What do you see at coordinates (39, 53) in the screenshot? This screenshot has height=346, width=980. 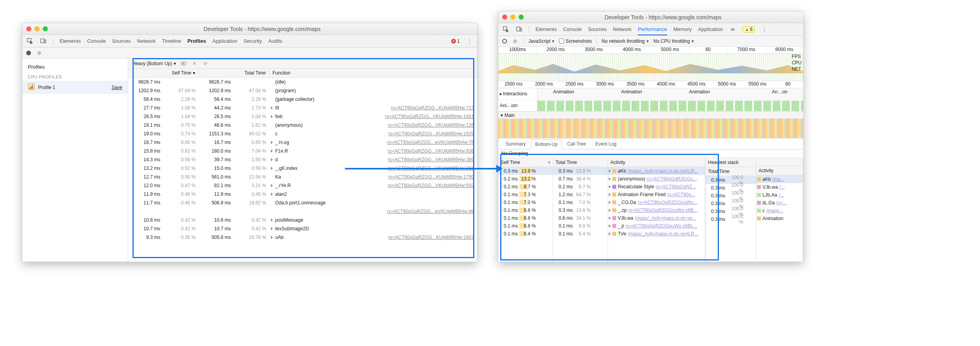 I see `clear-icon: ⊘` at bounding box center [39, 53].